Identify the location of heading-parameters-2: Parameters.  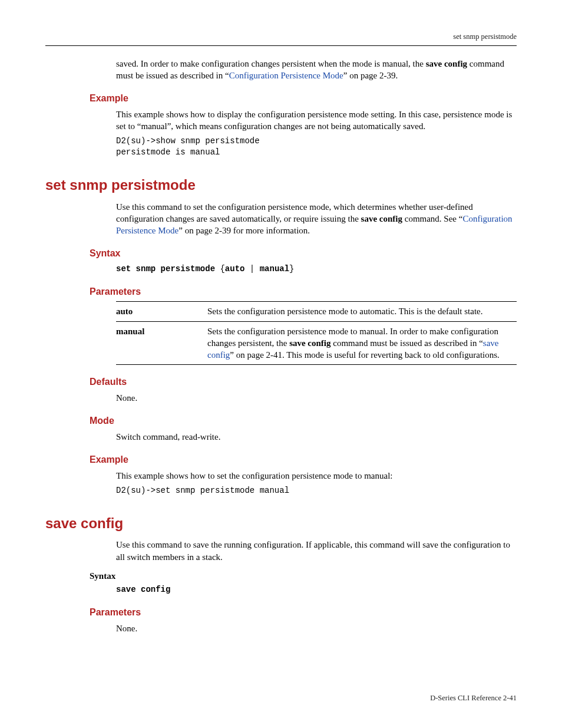
(303, 612).